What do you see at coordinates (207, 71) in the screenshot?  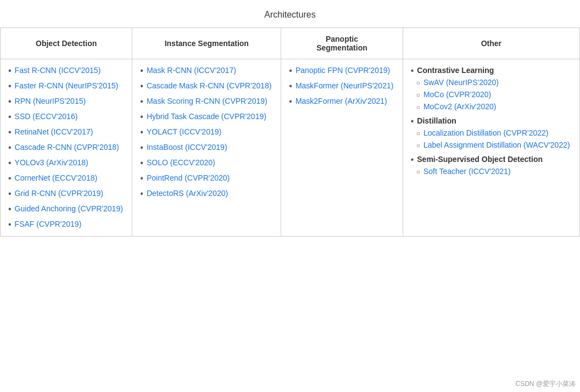 I see `list-item: •Mask R-CNN (ICCV'2017)` at bounding box center [207, 71].